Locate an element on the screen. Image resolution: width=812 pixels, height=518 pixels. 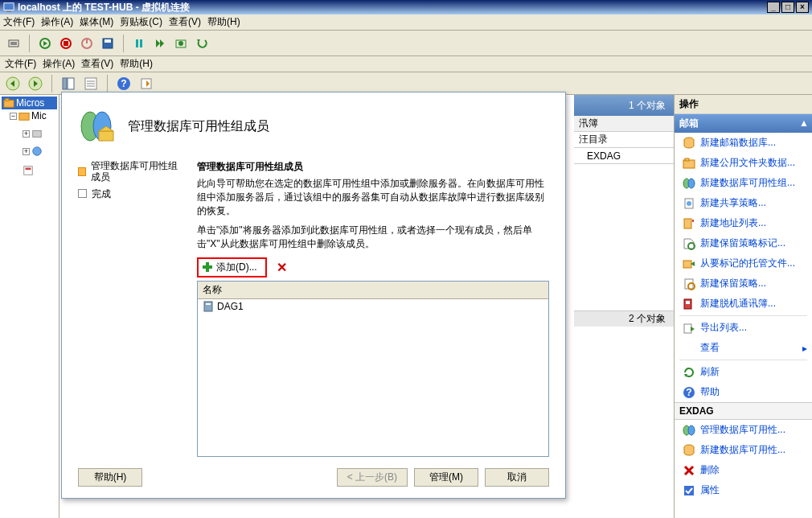
step-2: 完成 is located at coordinates (130, 194).